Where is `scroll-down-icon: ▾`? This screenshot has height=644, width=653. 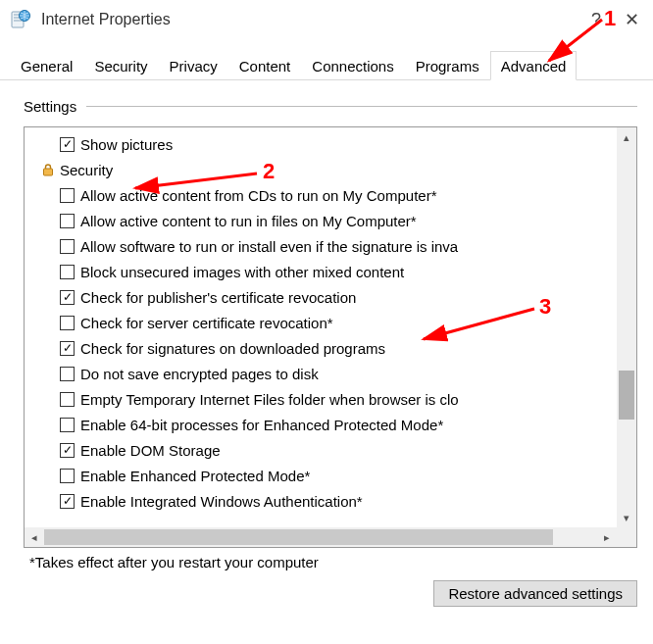 scroll-down-icon: ▾ is located at coordinates (627, 518).